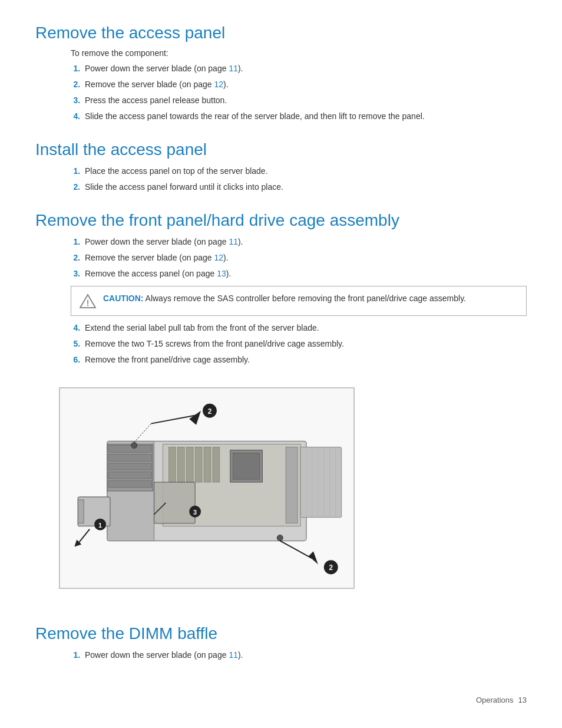 The width and height of the screenshot is (562, 728). Describe the element at coordinates (299, 179) in the screenshot. I see `steps-list-install-access: Place the access panel on top of the ser…` at that location.